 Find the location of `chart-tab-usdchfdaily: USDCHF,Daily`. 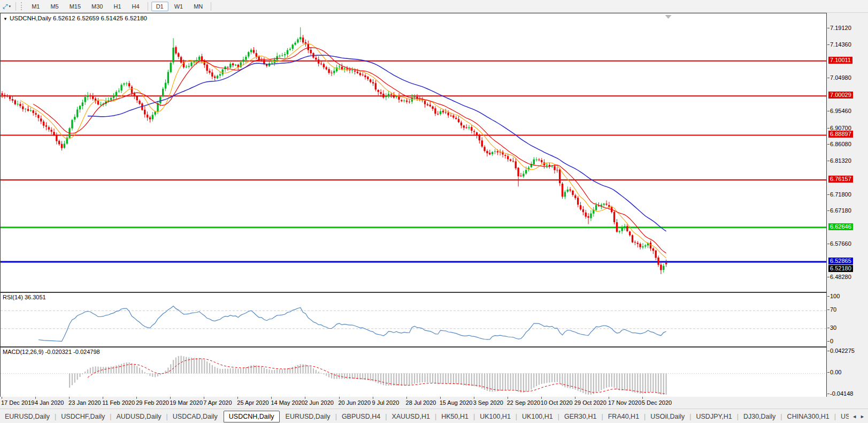

chart-tab-usdchfdaily: USDCHF,Daily is located at coordinates (83, 417).